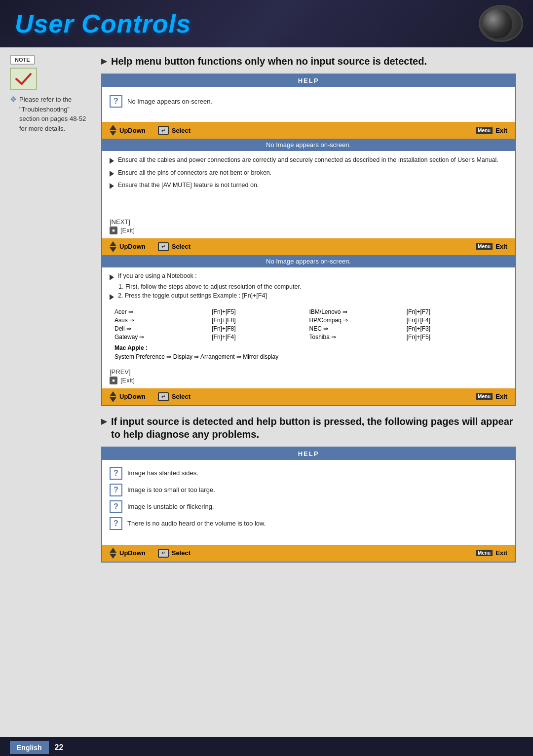  I want to click on lt-toshiba-arrow: ⇒, so click(334, 337).